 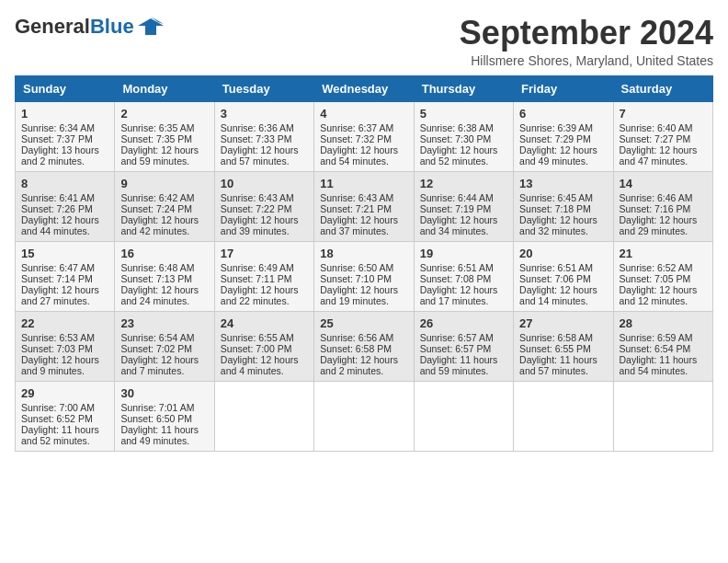 What do you see at coordinates (559, 225) in the screenshot?
I see `daylight: Daylight: 12 hours and 32 minutes.` at bounding box center [559, 225].